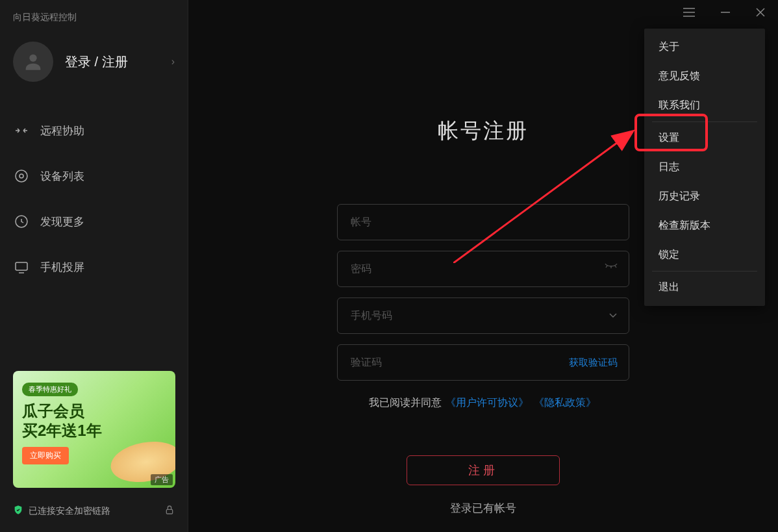  What do you see at coordinates (21, 131) in the screenshot?
I see `remote-assist-icon` at bounding box center [21, 131].